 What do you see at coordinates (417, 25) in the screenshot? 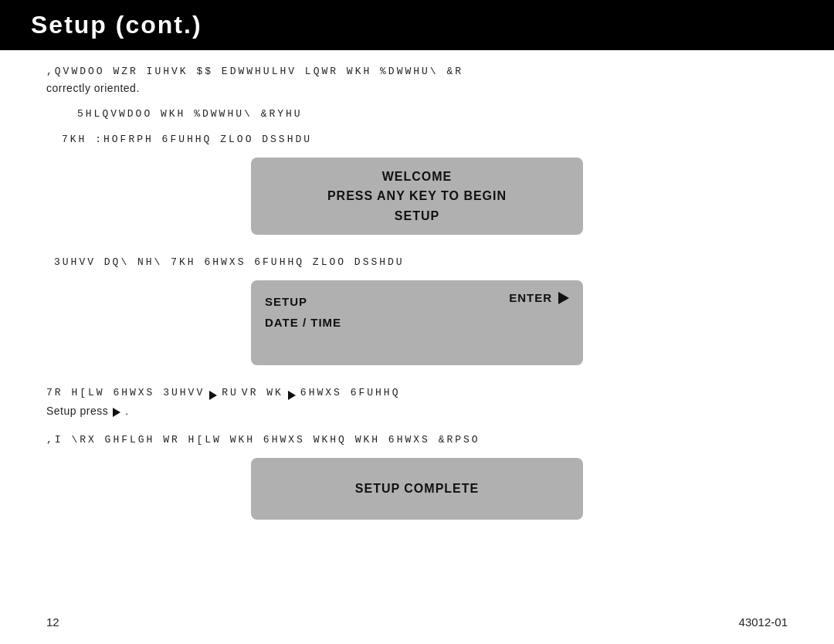
I see `header-bar: Setup (cont.)` at bounding box center [417, 25].